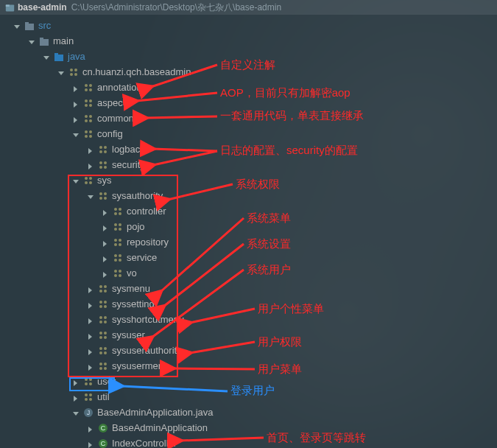  I want to click on tree-item-sysusermenu: sysusermenu, so click(249, 365).